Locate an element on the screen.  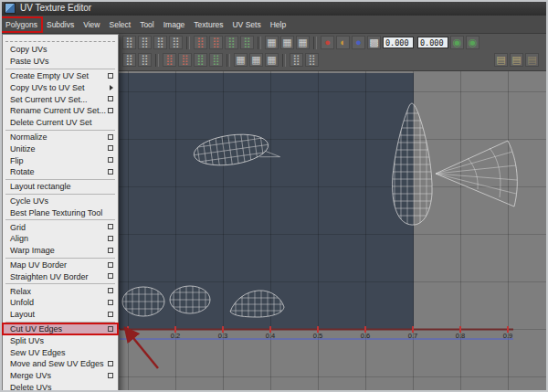
menu-item: Best Plane Texturing Tool is located at coordinates (60, 212).